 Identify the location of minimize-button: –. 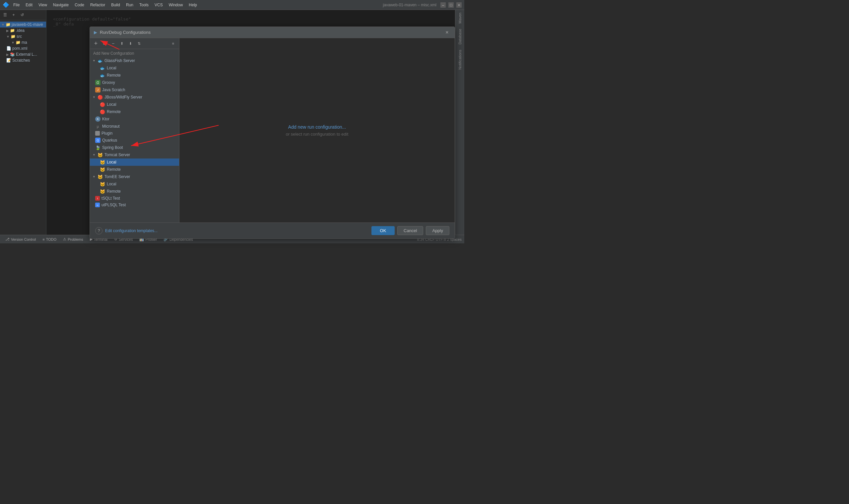
(443, 5).